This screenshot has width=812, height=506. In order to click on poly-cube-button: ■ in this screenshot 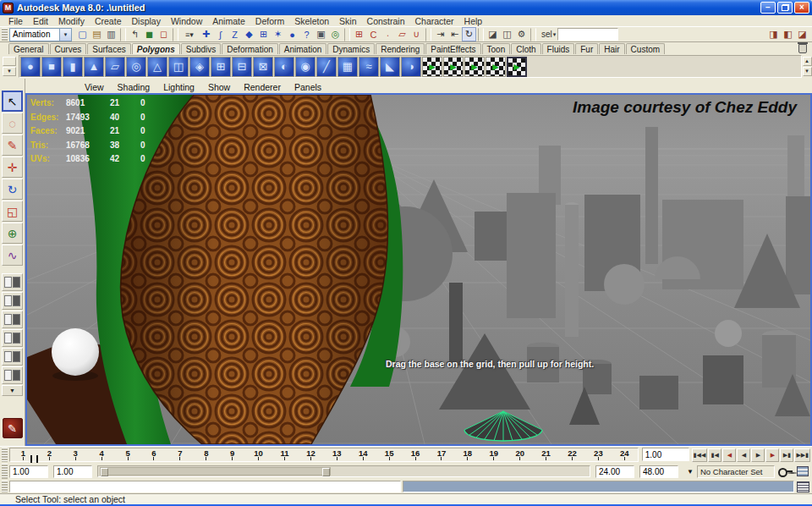, I will do `click(52, 67)`.